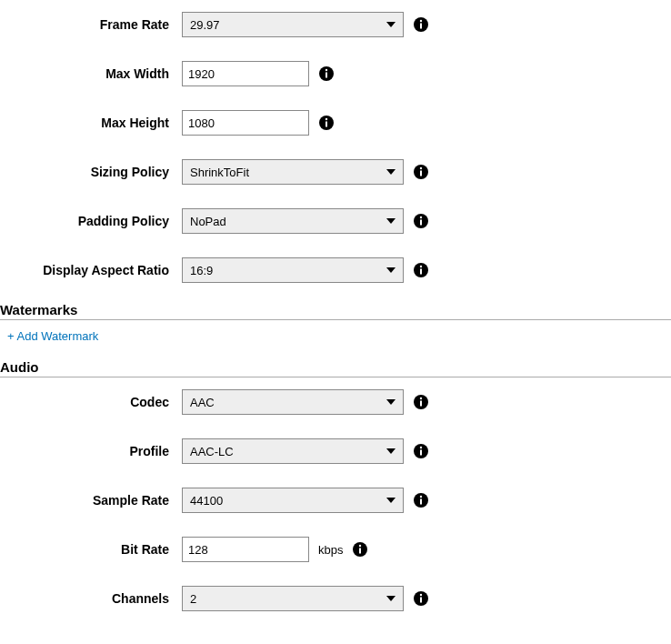  Describe the element at coordinates (293, 599) in the screenshot. I see `audio-channels-select: 2` at that location.